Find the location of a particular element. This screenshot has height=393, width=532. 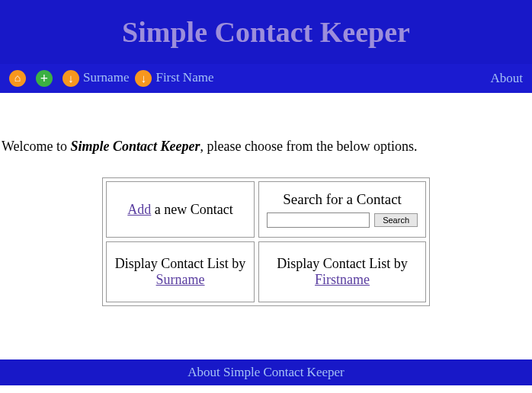

plus-icon: + is located at coordinates (44, 78).